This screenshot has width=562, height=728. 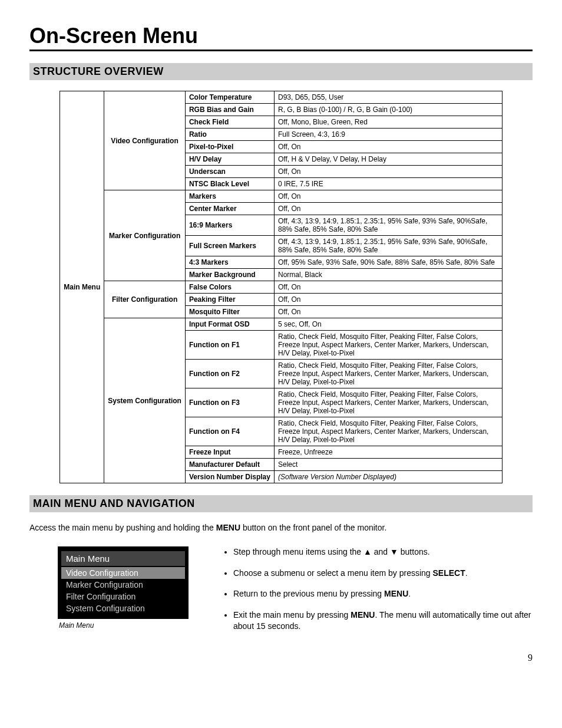 I want to click on section-nav-header: MAIN MENU AND NAVIGATION, so click(x=281, y=503).